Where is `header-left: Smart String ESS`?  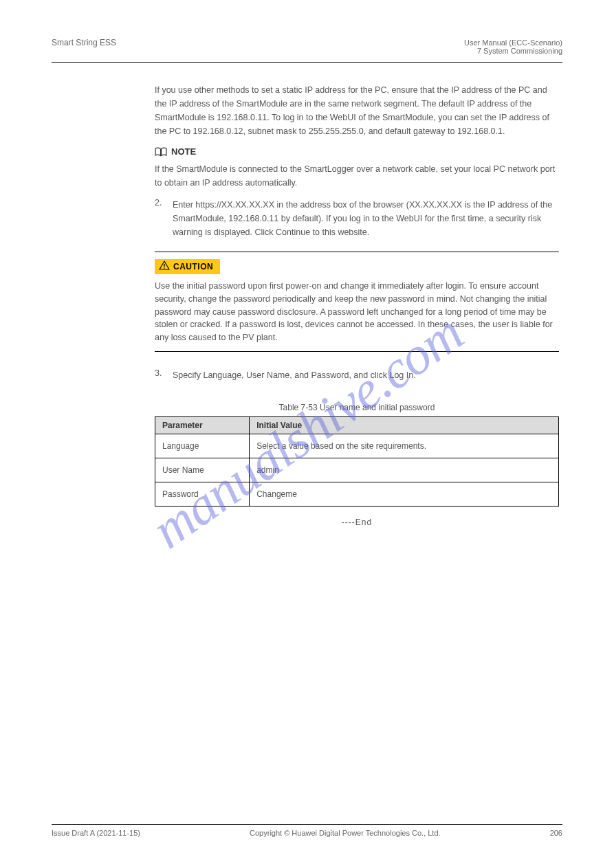 header-left: Smart String ESS is located at coordinates (258, 43).